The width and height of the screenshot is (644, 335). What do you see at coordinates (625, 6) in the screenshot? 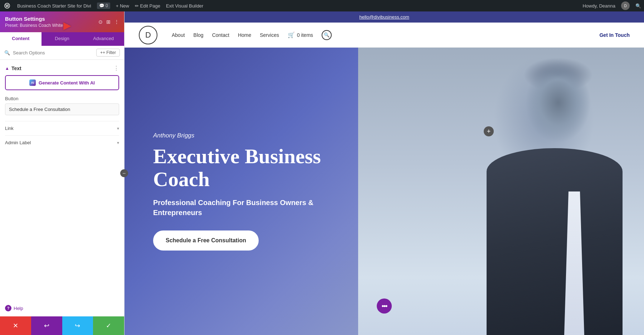
I see `user-avatar: D` at bounding box center [625, 6].